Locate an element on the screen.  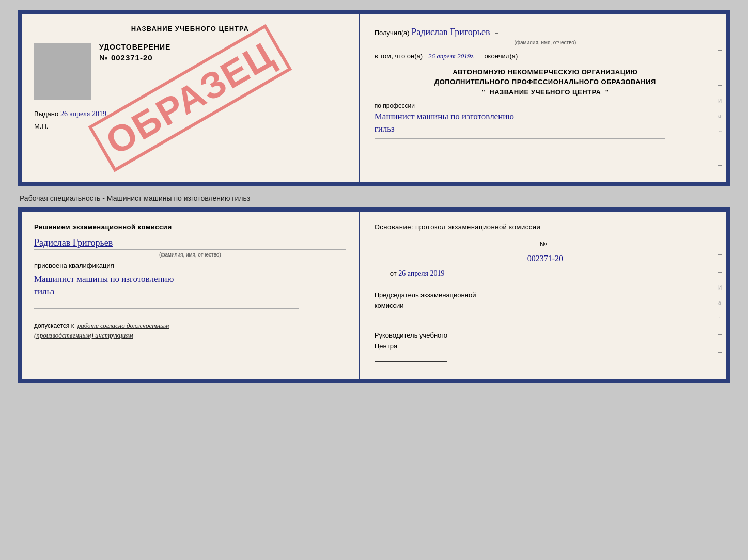
center-head-line2: Центра is located at coordinates (386, 346).